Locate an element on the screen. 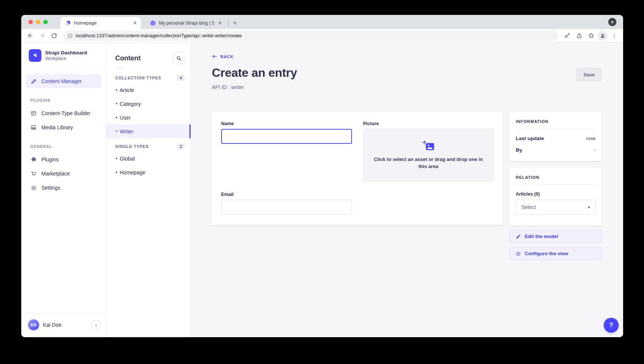 The width and height of the screenshot is (644, 364). new-tab-button: + is located at coordinates (235, 23).